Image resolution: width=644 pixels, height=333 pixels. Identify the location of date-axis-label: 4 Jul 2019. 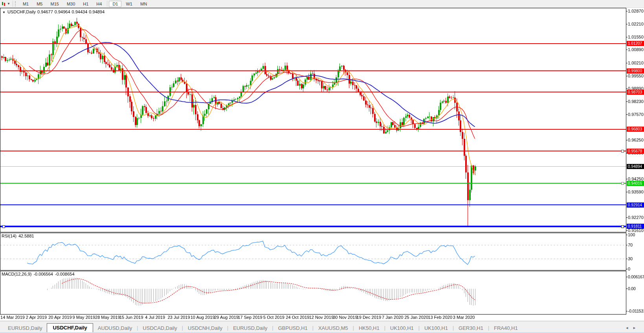
(155, 317).